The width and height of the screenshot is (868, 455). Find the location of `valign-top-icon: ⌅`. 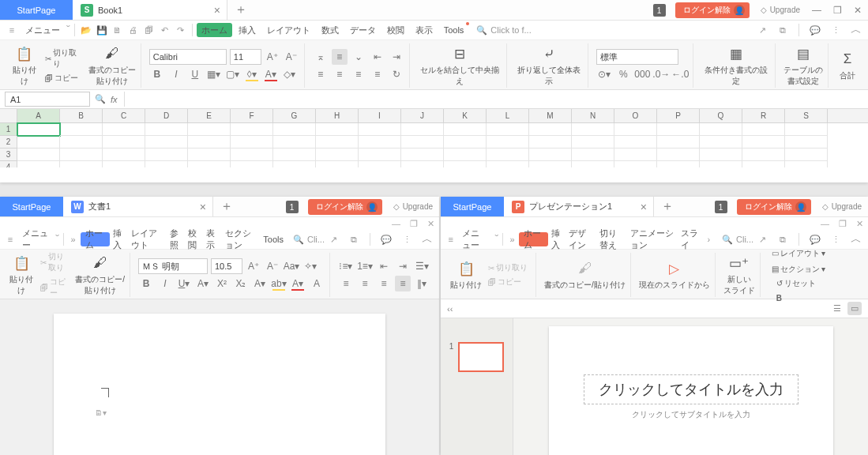

valign-top-icon: ⌅ is located at coordinates (321, 57).